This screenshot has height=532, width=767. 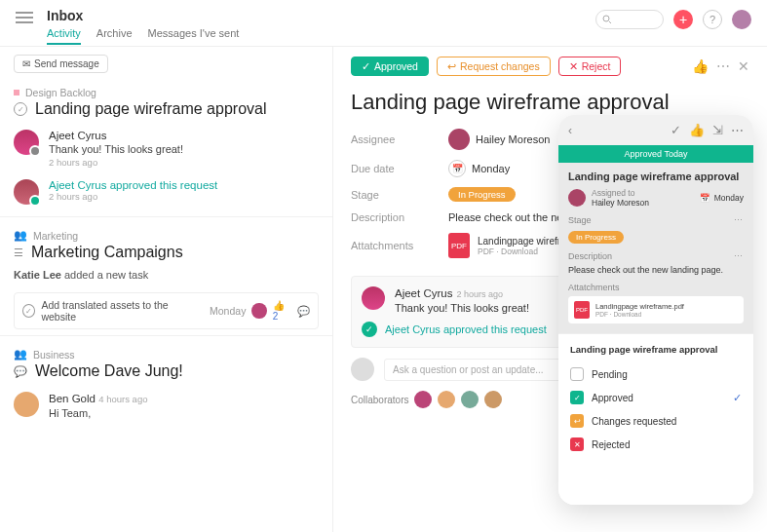 What do you see at coordinates (744, 66) in the screenshot?
I see `close-icon: ✕` at bounding box center [744, 66].